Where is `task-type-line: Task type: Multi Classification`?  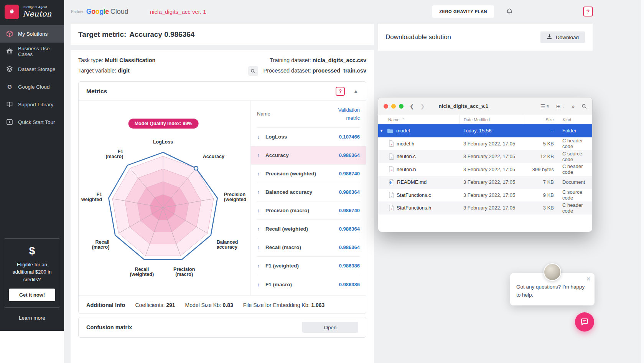 task-type-line: Task type: Multi Classification is located at coordinates (117, 61).